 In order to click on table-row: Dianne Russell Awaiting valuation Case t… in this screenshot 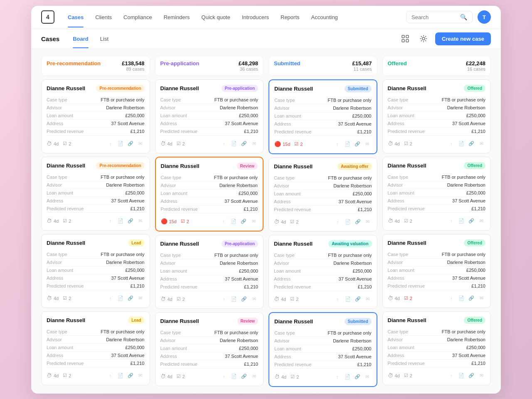, I will do `click(323, 272)`.